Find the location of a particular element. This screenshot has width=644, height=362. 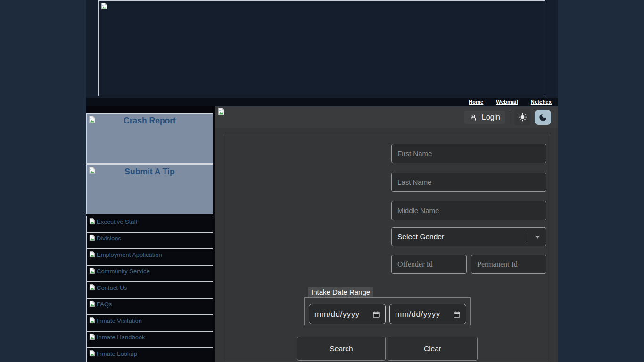

link-home: Home is located at coordinates (476, 102).